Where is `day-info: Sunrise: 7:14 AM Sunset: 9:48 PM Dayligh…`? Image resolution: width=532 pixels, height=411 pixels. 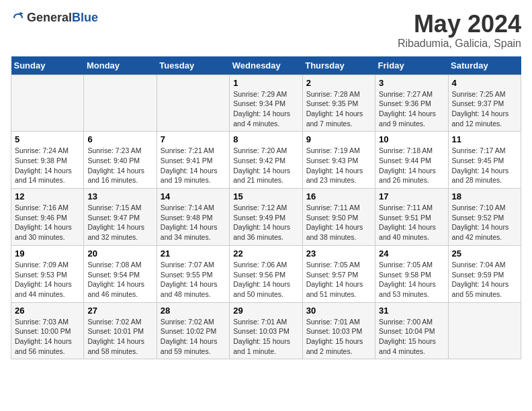 day-info: Sunrise: 7:14 AM Sunset: 9:48 PM Dayligh… is located at coordinates (193, 223).